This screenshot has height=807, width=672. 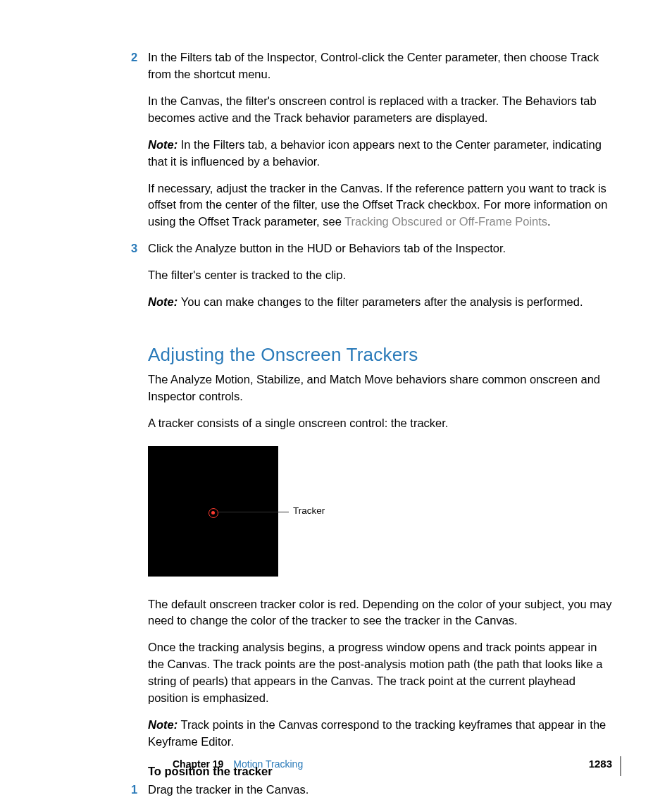 I want to click on note-body: Track points in the Canvas correspond to…, so click(x=377, y=733).